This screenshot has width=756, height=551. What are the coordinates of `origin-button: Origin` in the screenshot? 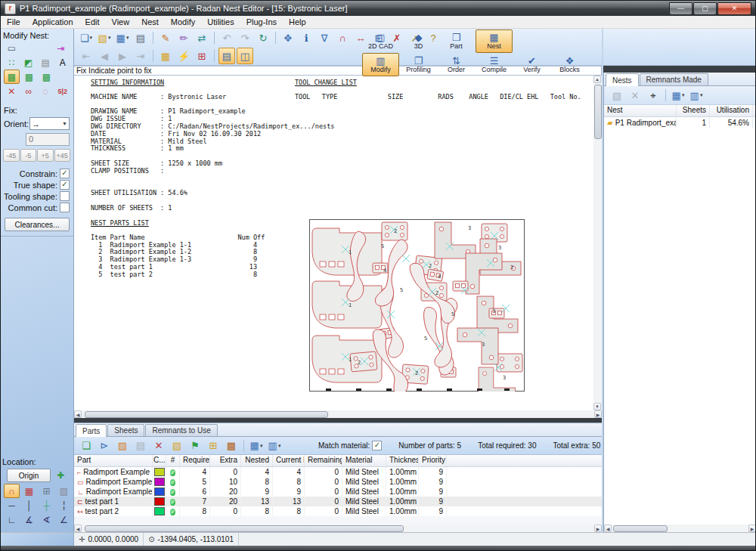 It's located at (29, 475).